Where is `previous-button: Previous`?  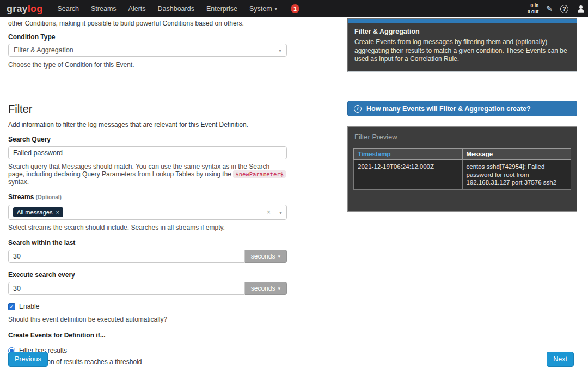
previous-button: Previous is located at coordinates (28, 359).